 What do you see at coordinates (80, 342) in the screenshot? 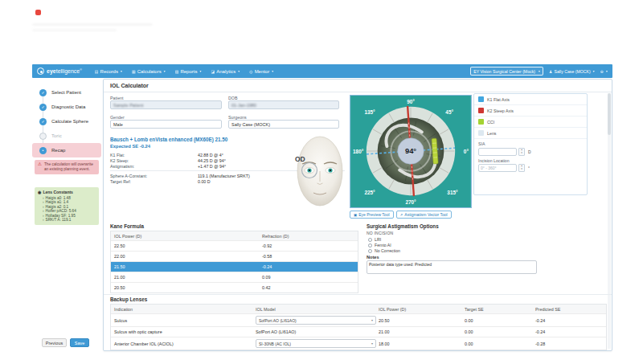
I see `save-button: Save` at bounding box center [80, 342].